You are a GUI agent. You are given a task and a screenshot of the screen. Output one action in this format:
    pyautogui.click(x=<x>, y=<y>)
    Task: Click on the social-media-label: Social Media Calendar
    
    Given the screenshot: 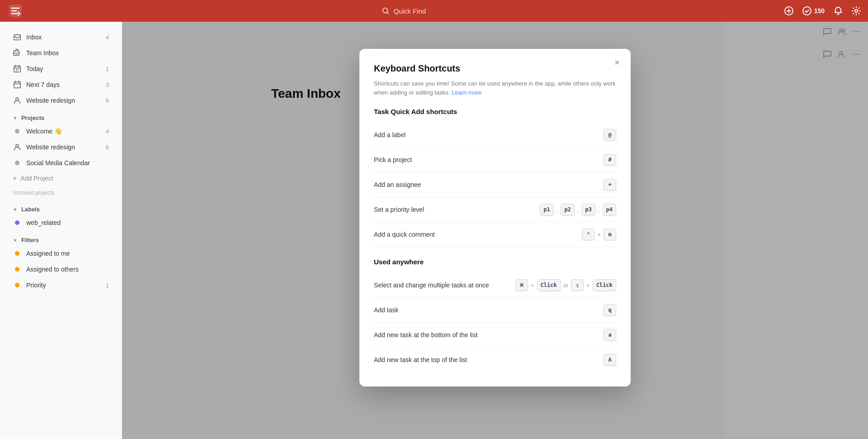 What is the action you would take?
    pyautogui.click(x=68, y=163)
    